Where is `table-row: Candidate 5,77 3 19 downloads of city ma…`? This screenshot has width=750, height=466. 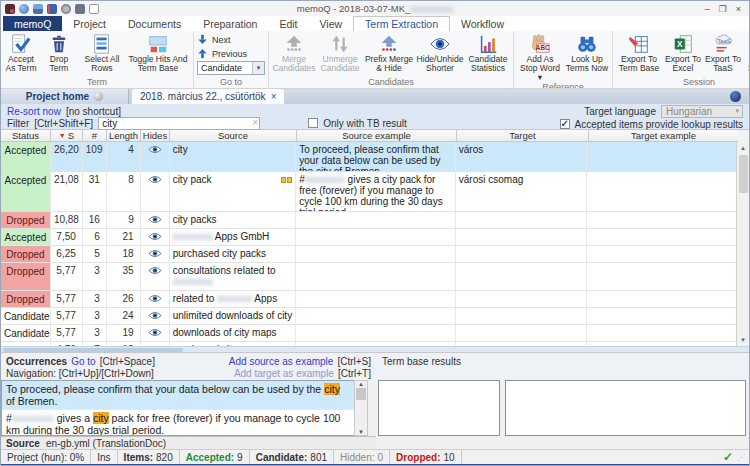
table-row: Candidate 5,77 3 19 downloads of city ma… is located at coordinates (368, 334).